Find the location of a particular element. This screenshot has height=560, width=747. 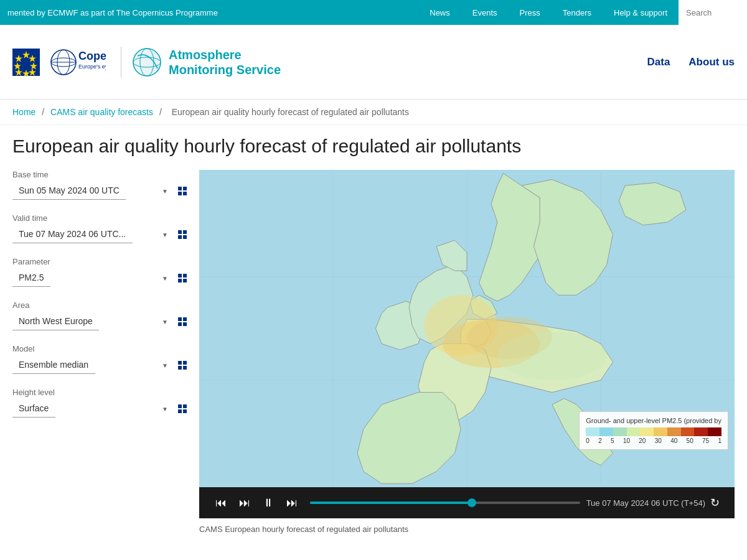

nav-events: Events is located at coordinates (485, 12).